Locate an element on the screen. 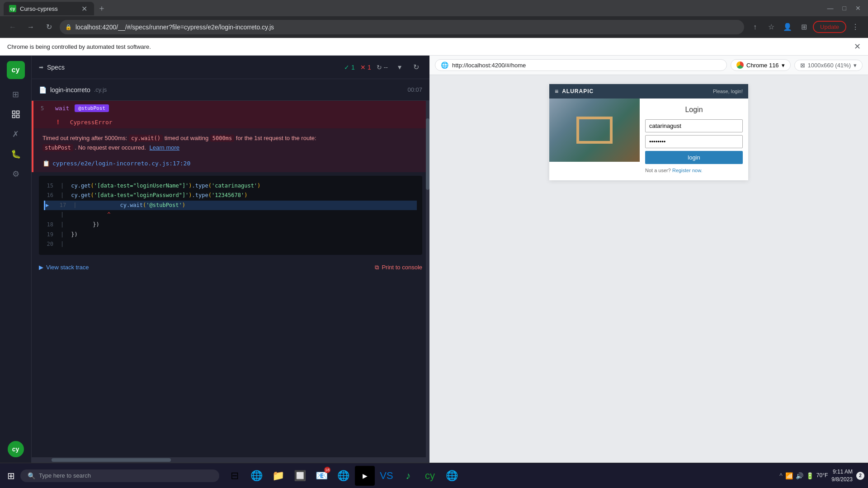 This screenshot has height=488, width=868. reload-button: ↻ is located at coordinates (49, 27).